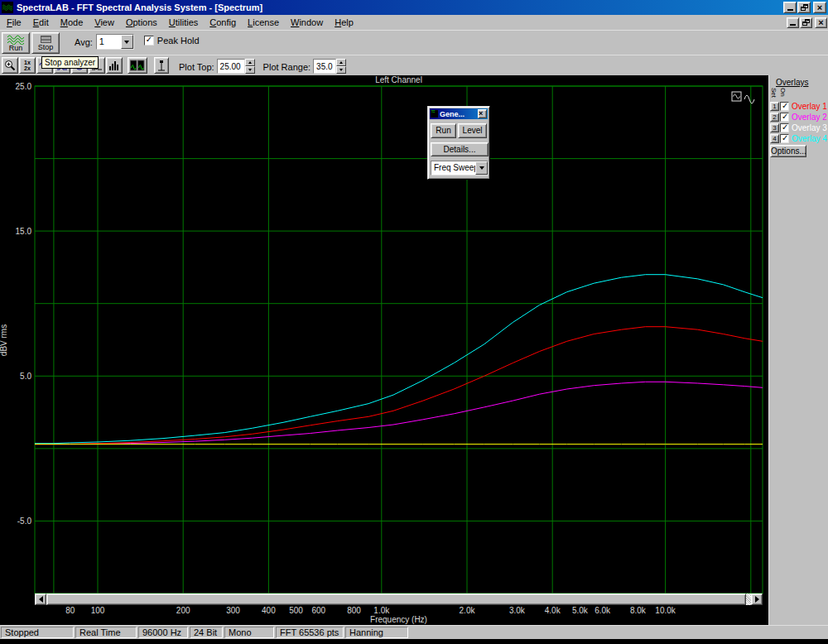  Describe the element at coordinates (821, 23) in the screenshot. I see `mdi-close-button: ×` at that location.